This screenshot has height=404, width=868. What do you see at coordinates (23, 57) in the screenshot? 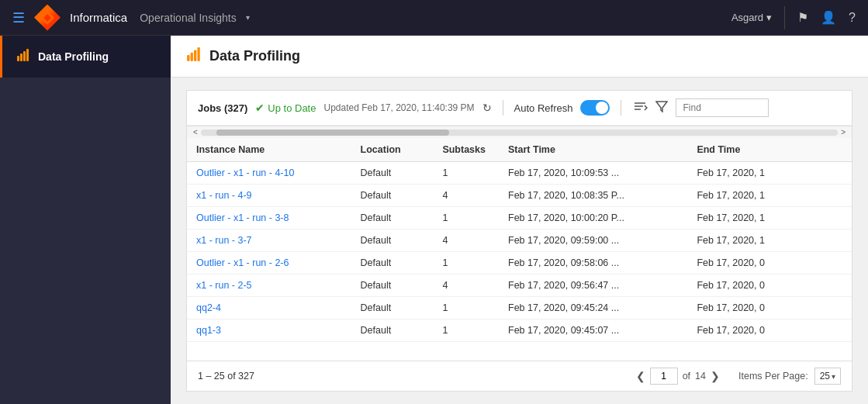
I see `sidebar-item-icon` at bounding box center [23, 57].